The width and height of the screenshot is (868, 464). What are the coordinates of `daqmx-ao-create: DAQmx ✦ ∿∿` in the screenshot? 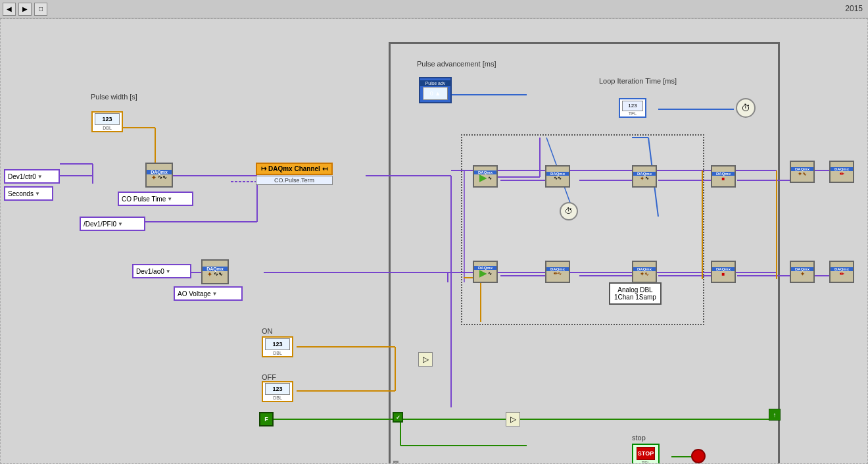 It's located at (215, 272).